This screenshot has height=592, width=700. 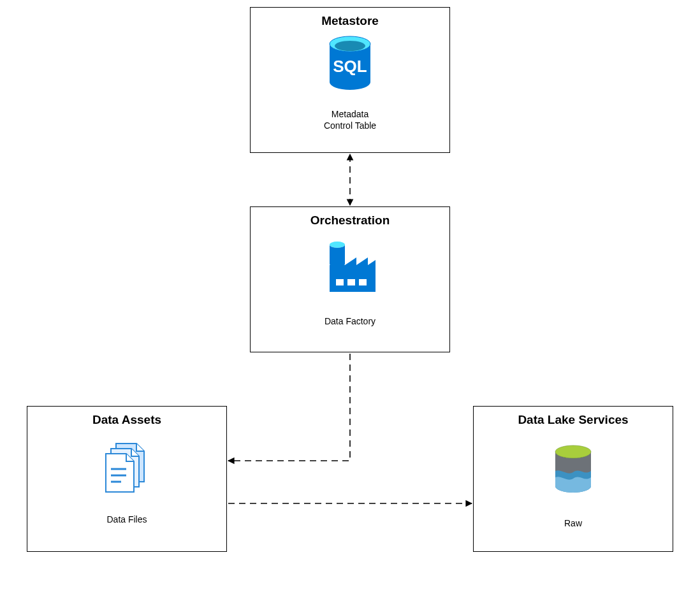 What do you see at coordinates (127, 468) in the screenshot?
I see `data-files-icon` at bounding box center [127, 468].